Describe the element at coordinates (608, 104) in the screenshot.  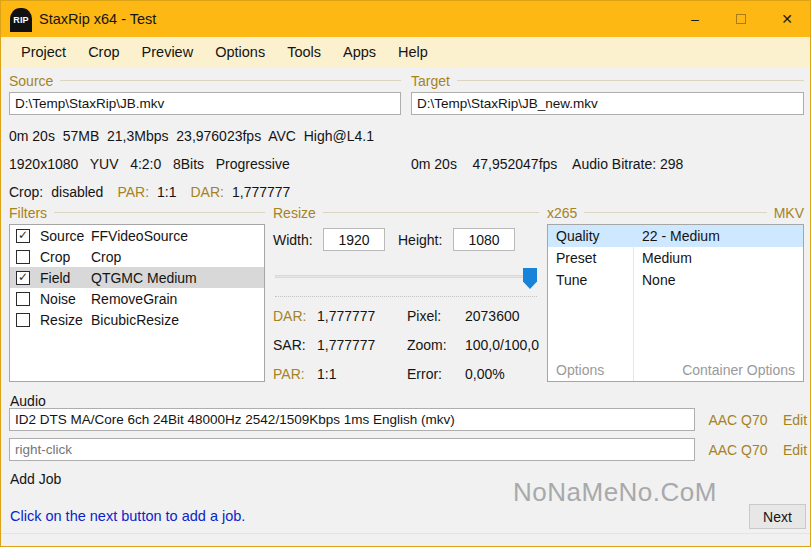
I see `target-path-input` at that location.